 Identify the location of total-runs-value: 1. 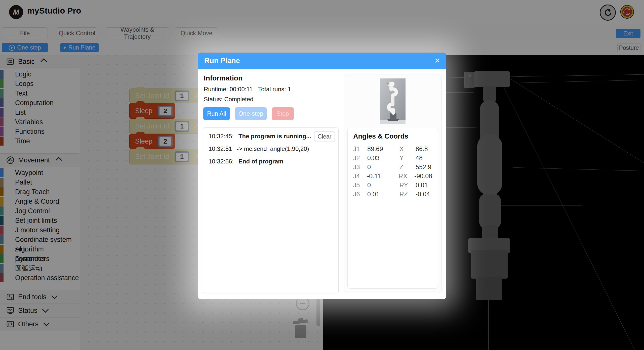
(289, 89).